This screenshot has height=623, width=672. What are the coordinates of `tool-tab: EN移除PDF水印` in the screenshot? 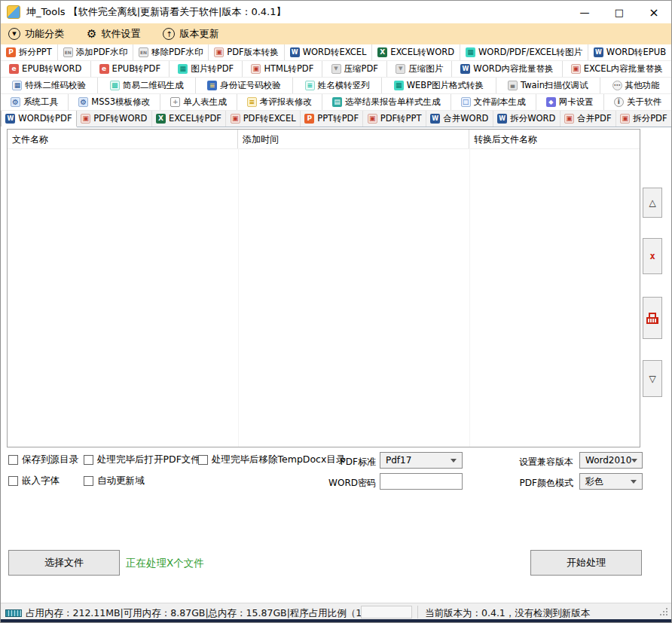 It's located at (171, 53).